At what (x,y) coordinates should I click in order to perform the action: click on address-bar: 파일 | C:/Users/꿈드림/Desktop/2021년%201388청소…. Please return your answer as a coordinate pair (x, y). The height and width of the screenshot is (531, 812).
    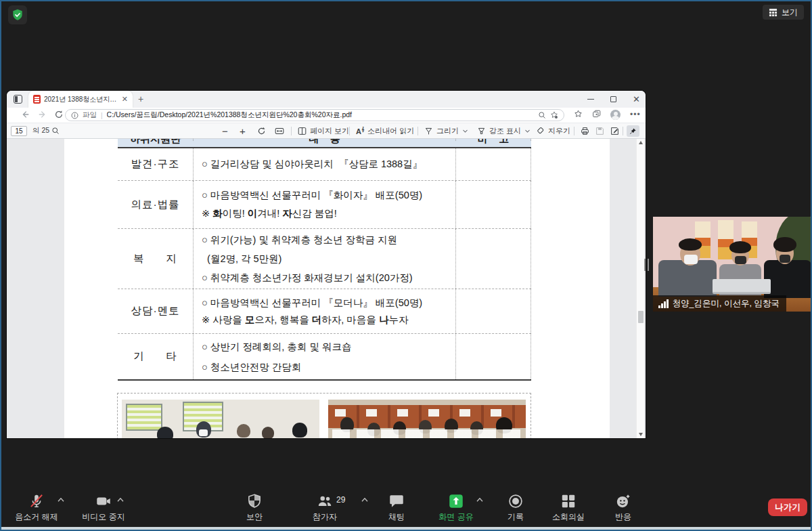
    Looking at the image, I should click on (315, 115).